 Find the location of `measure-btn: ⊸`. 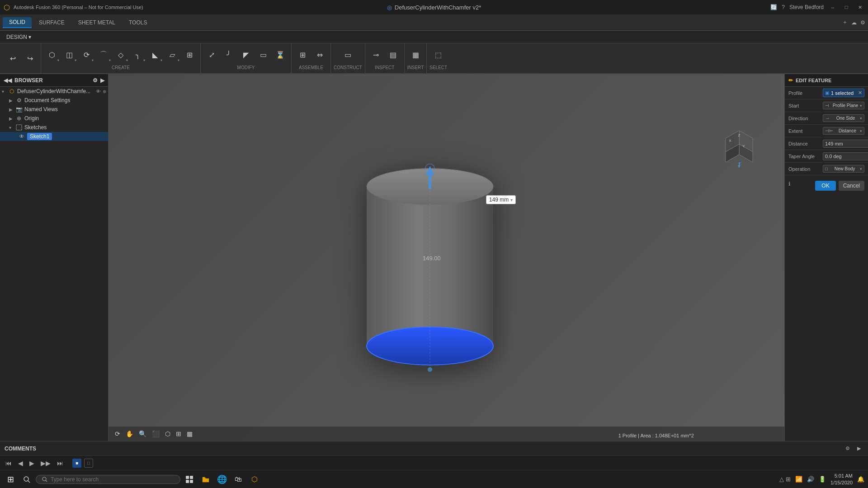

measure-btn: ⊸ is located at coordinates (376, 55).